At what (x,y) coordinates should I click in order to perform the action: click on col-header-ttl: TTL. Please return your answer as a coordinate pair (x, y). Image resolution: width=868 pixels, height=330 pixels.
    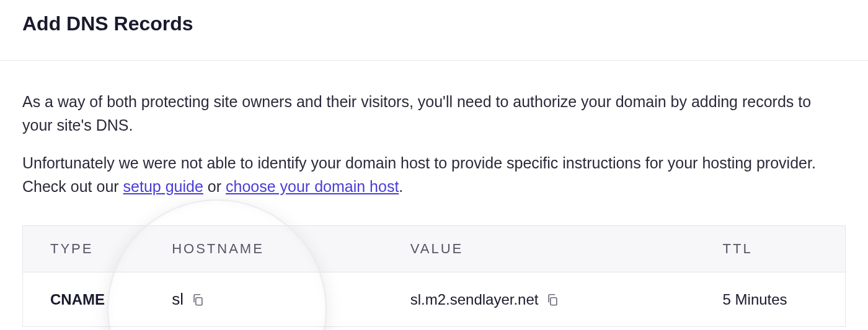
    Looking at the image, I should click on (775, 249).